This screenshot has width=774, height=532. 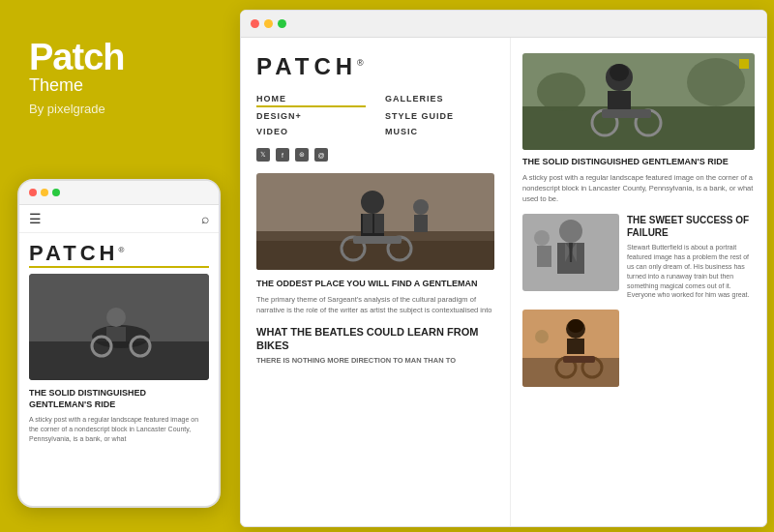 I want to click on desktop-dot-green, so click(x=283, y=23).